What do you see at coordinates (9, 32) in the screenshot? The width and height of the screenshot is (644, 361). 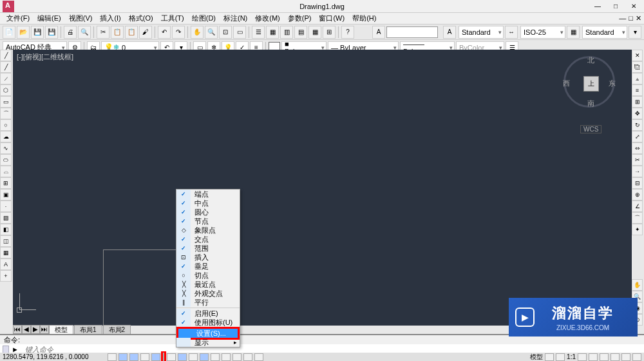 I see `new-button: 📄` at bounding box center [9, 32].